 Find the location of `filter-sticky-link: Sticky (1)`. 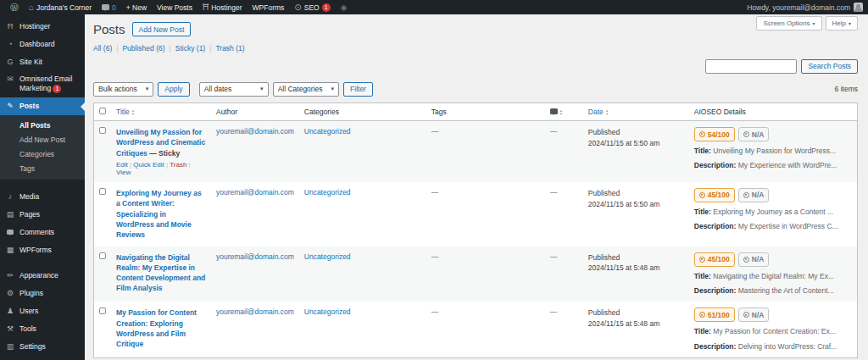

filter-sticky-link: Sticky (1) is located at coordinates (190, 48).